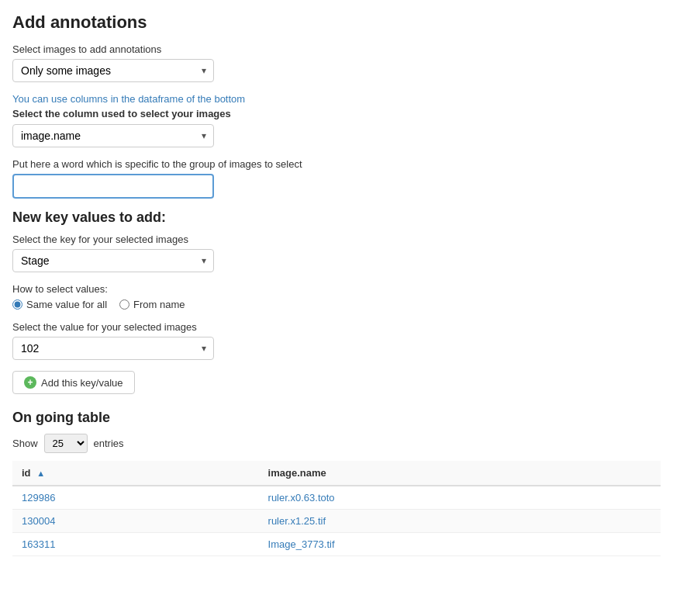 The height and width of the screenshot is (616, 673). I want to click on column-select-label: Select the column used to select your im…, so click(336, 113).